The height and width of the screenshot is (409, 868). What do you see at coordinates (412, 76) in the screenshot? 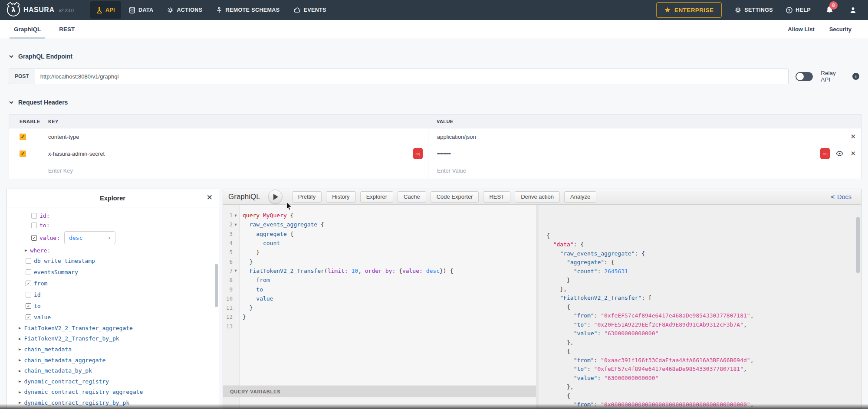
I see `graphql-endpoint-input` at bounding box center [412, 76].